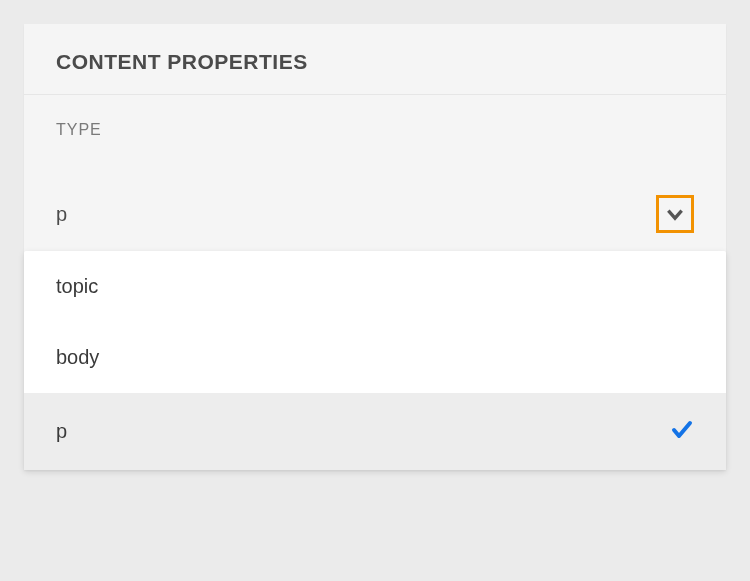 The image size is (750, 581). I want to click on type-label: TYPE, so click(375, 117).